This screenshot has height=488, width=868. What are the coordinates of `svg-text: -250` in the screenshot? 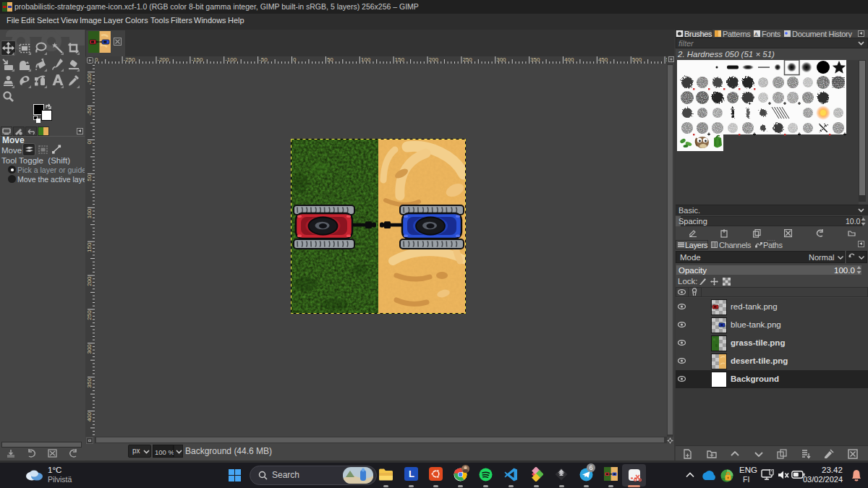 It's located at (130, 59).